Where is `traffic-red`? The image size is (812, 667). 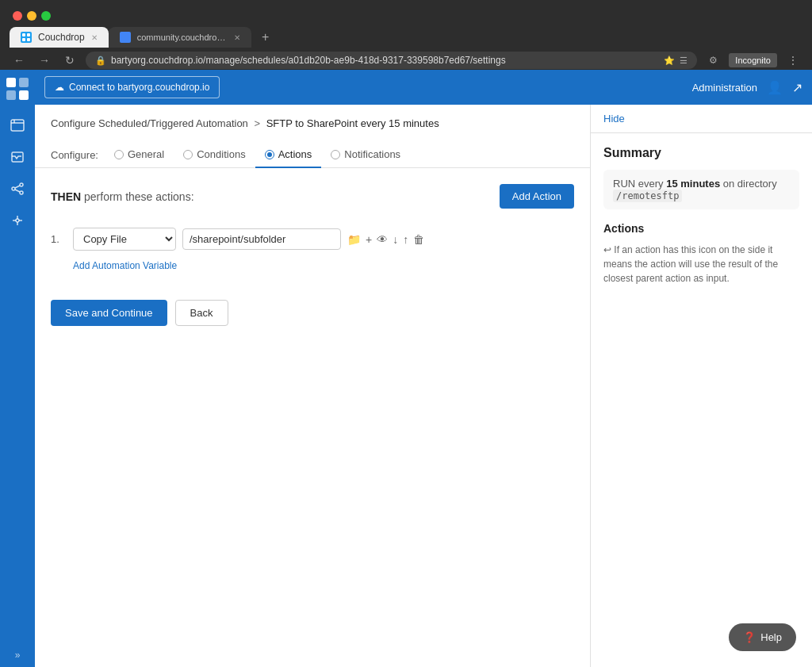
traffic-red is located at coordinates (17, 16).